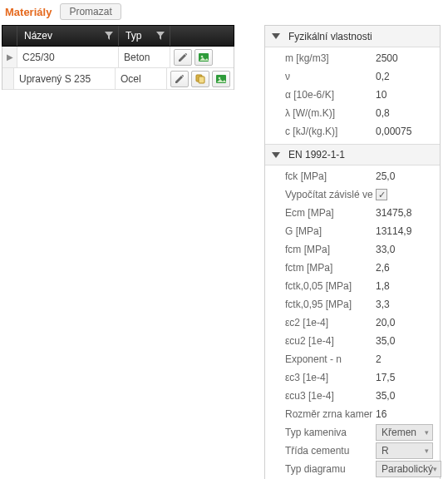 This screenshot has height=479, width=448. I want to click on property-value: 20,0, so click(404, 323).